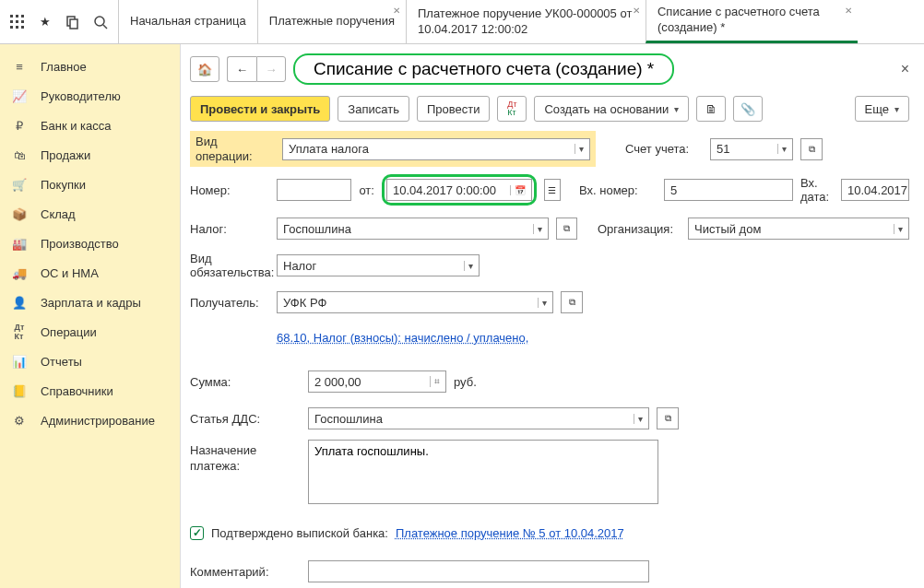 The image size is (924, 588). What do you see at coordinates (19, 273) in the screenshot?
I see `truck-icon: 🚚` at bounding box center [19, 273].